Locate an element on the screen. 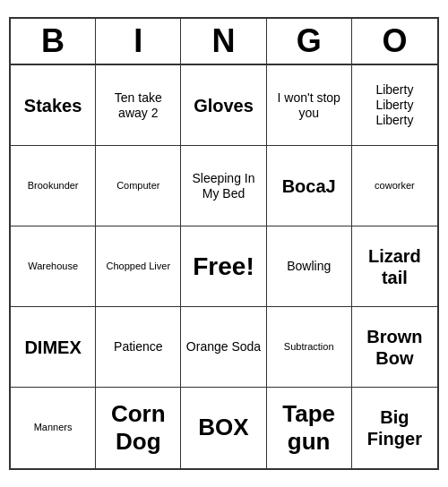 Image resolution: width=448 pixels, height=487 pixels. bingo-cell-21: Corn Dog is located at coordinates (138, 428).